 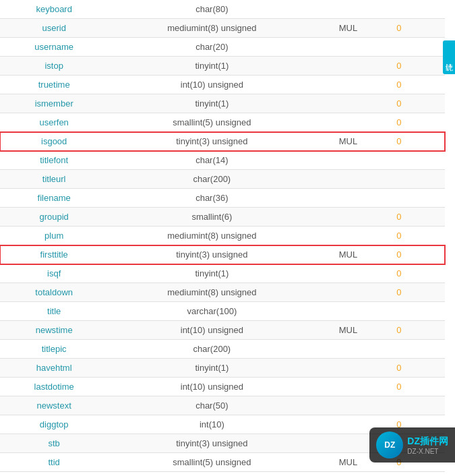 What do you see at coordinates (222, 330) in the screenshot?
I see `table-row: newstimeint(10) unsignedMUL0` at bounding box center [222, 330].